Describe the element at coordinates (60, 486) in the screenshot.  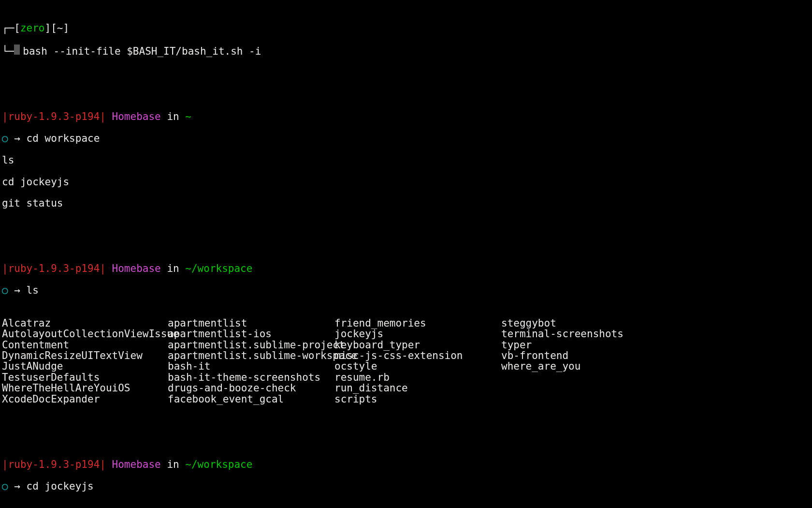
I see `command-text: cd jockeyjs` at that location.